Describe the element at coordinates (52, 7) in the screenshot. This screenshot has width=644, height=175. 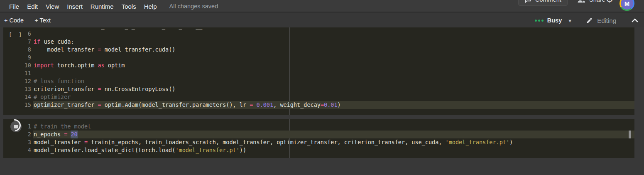
I see `menu-view: View` at that location.